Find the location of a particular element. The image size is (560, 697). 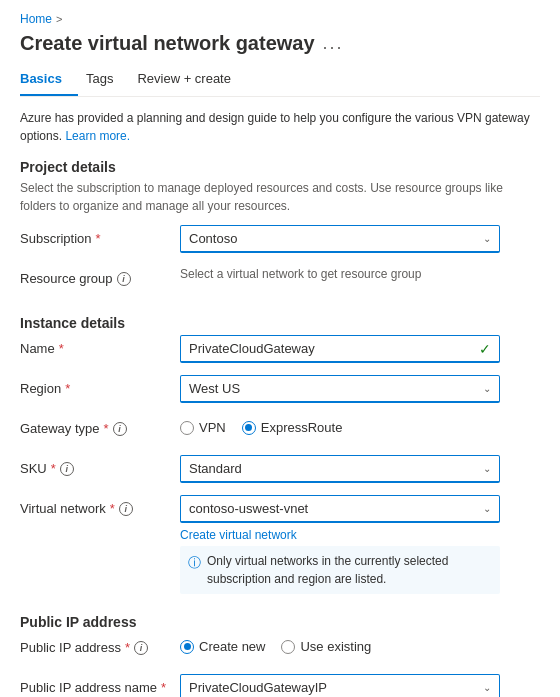

sku-value: Standard is located at coordinates (329, 468).